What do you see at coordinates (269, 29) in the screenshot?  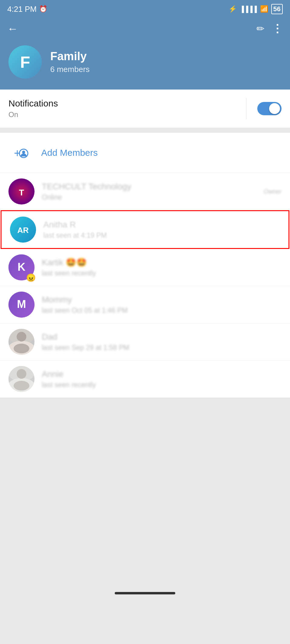 I see `nav-actions: ✏ ⋮` at bounding box center [269, 29].